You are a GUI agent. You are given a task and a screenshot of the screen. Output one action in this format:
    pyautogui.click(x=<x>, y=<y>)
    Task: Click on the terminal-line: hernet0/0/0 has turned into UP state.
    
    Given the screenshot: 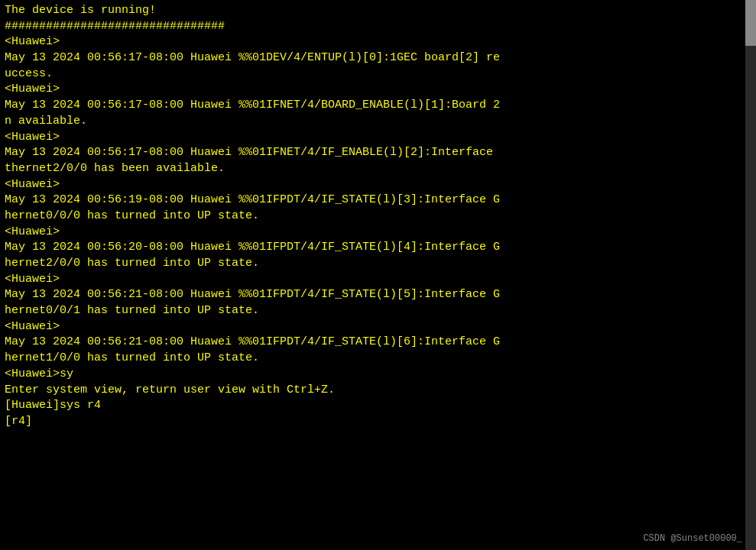 What is the action you would take?
    pyautogui.click(x=378, y=217)
    